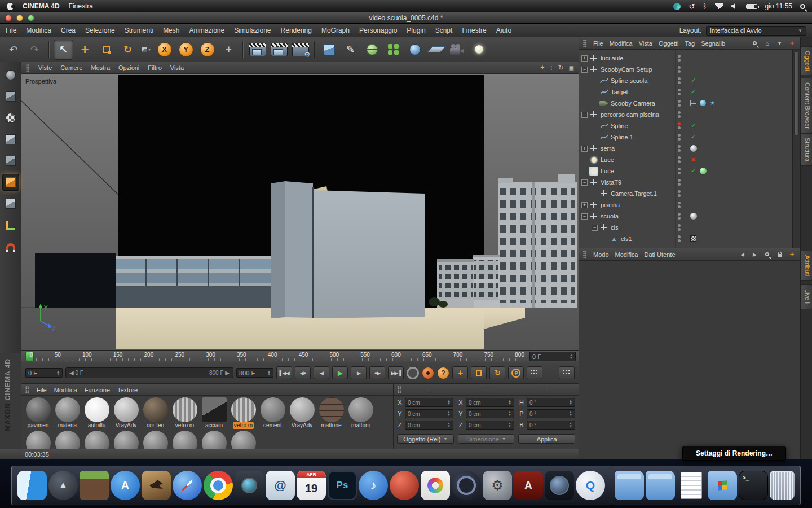 The width and height of the screenshot is (812, 508). Describe the element at coordinates (214, 410) in the screenshot. I see `material-cube` at that location.